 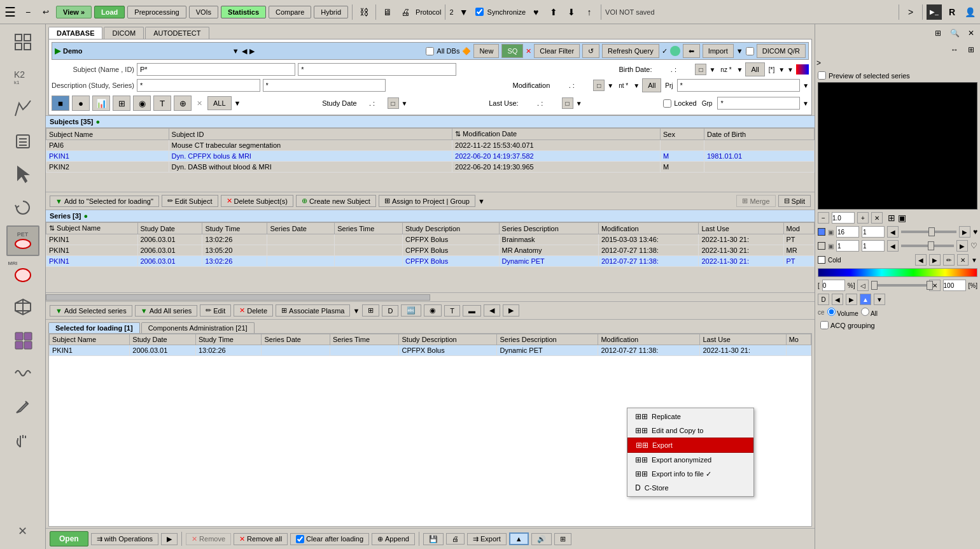 What do you see at coordinates (802, 69) in the screenshot?
I see `color-icon` at bounding box center [802, 69].